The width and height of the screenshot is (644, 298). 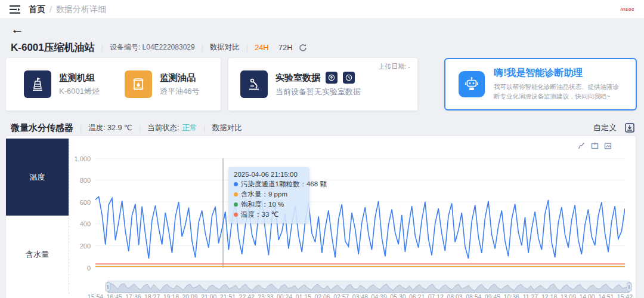 What do you see at coordinates (153, 48) in the screenshot?
I see `device-number: 设备编号: L04E222083029` at bounding box center [153, 48].